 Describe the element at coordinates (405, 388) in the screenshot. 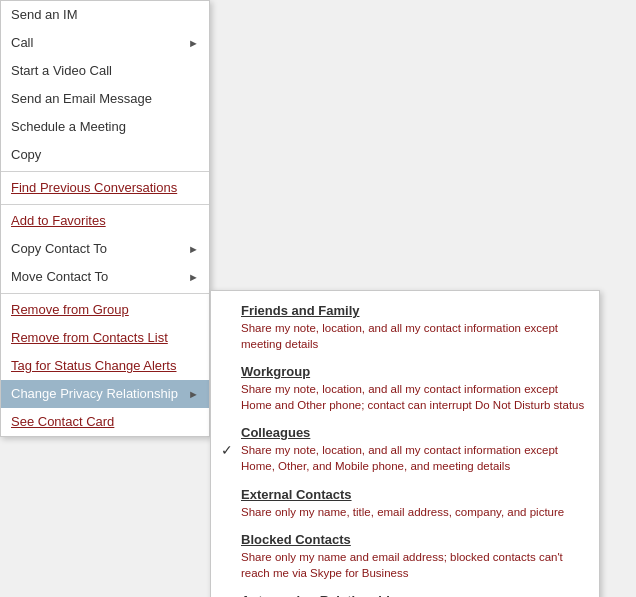

I see `submenu-item-workgroup: Workgroup Share my note, location, and a…` at that location.